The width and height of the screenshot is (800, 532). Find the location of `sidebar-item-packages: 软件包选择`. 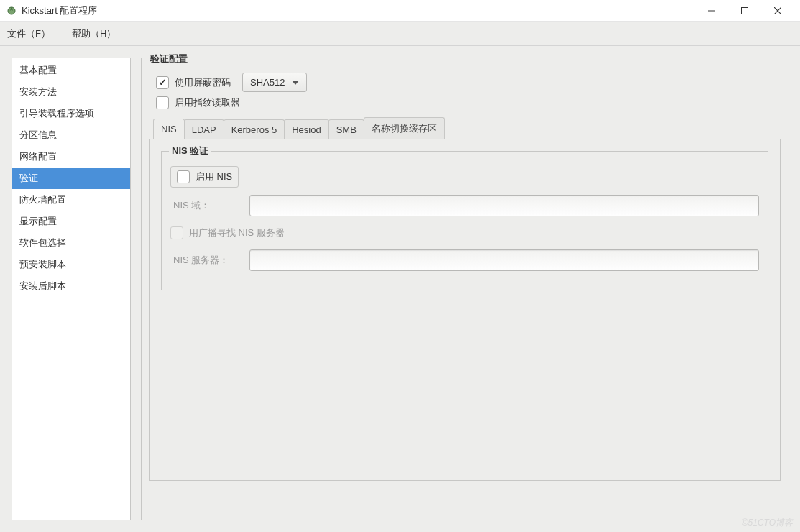

sidebar-item-packages: 软件包选择 is located at coordinates (71, 243).